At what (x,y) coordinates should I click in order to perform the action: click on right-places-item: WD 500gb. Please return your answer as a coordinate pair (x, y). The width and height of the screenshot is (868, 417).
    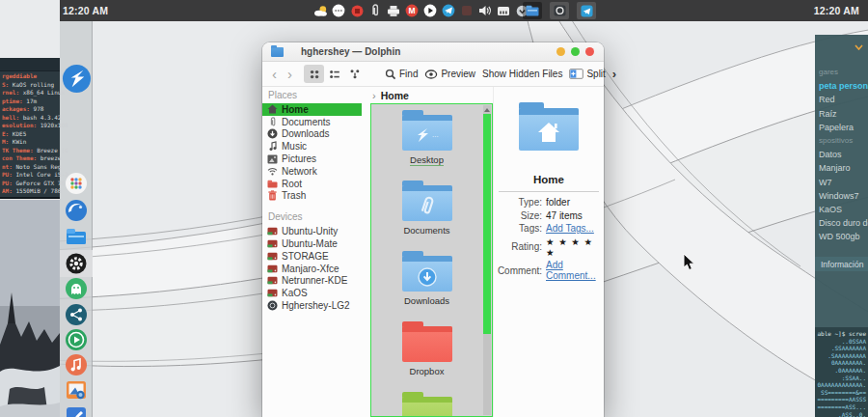
    Looking at the image, I should click on (843, 236).